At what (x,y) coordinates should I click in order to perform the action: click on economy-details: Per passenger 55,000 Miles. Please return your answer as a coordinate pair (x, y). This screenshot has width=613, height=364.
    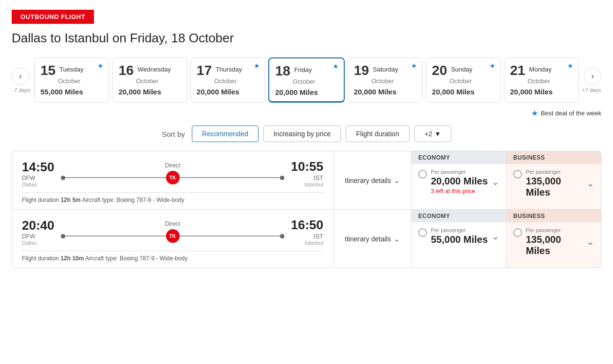
    Looking at the image, I should click on (460, 237).